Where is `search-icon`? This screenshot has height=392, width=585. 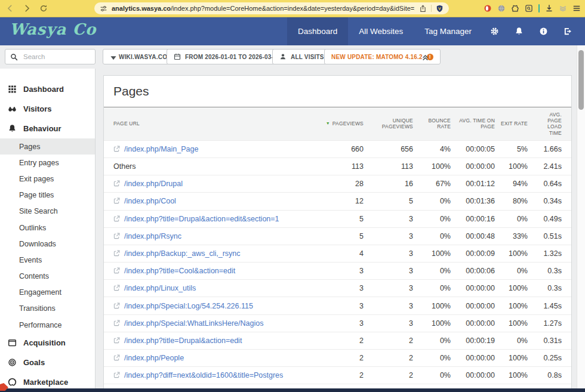
search-icon is located at coordinates (14, 57).